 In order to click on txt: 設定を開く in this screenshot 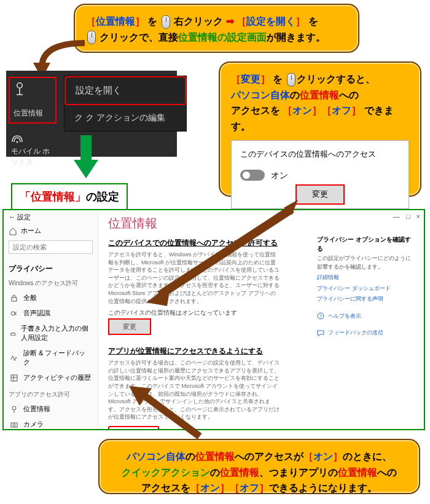, I will do `click(271, 21)`.